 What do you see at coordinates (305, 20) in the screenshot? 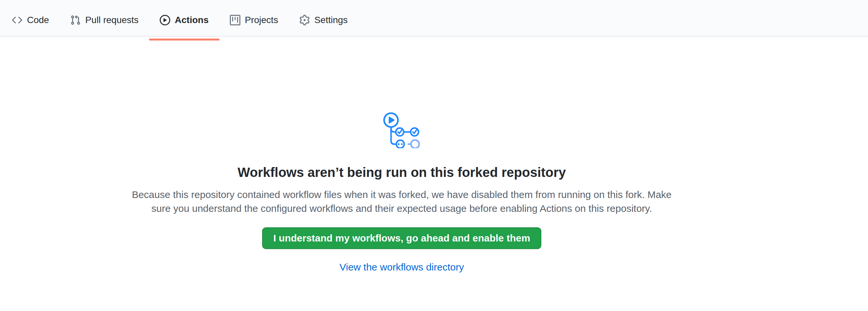
I see `gear-icon` at bounding box center [305, 20].